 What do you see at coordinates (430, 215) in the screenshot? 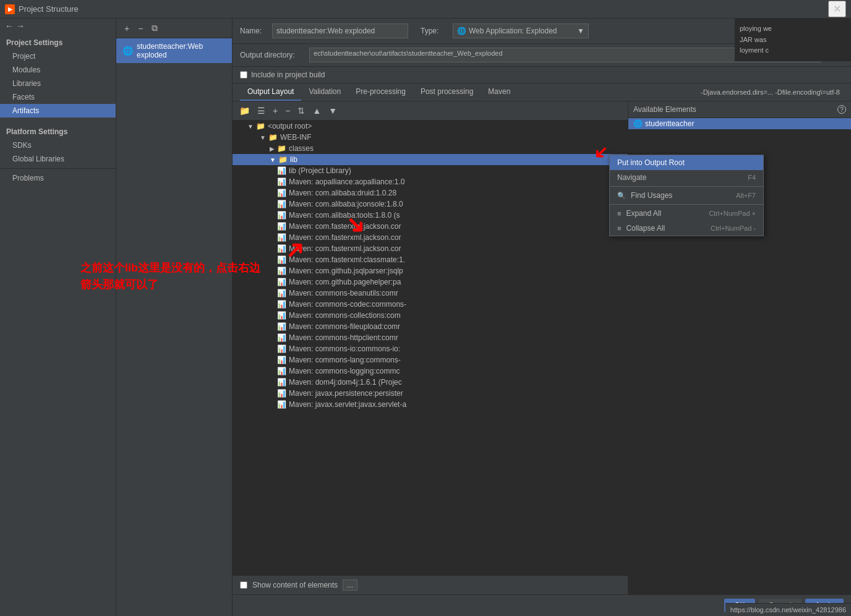
I see `tree-item-maven-4: 📊 Maven: com.alibaba:tools:1.8.0 (s` at bounding box center [430, 215].